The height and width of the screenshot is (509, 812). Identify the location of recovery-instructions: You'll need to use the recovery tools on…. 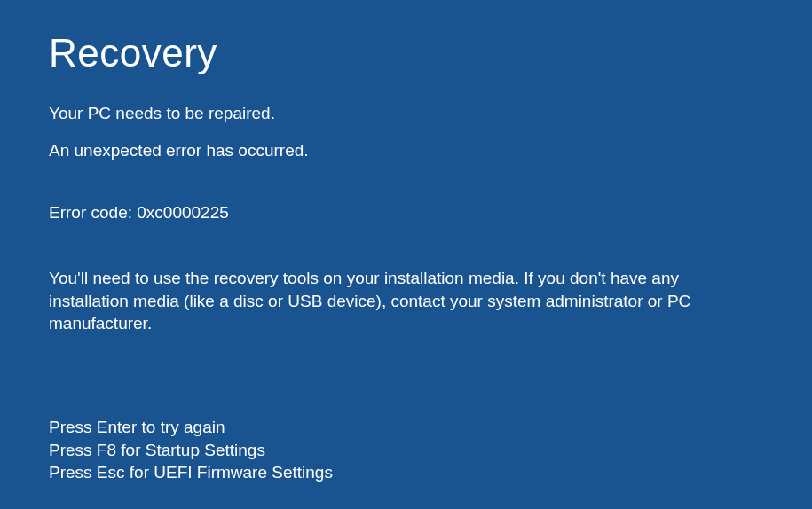
(404, 301).